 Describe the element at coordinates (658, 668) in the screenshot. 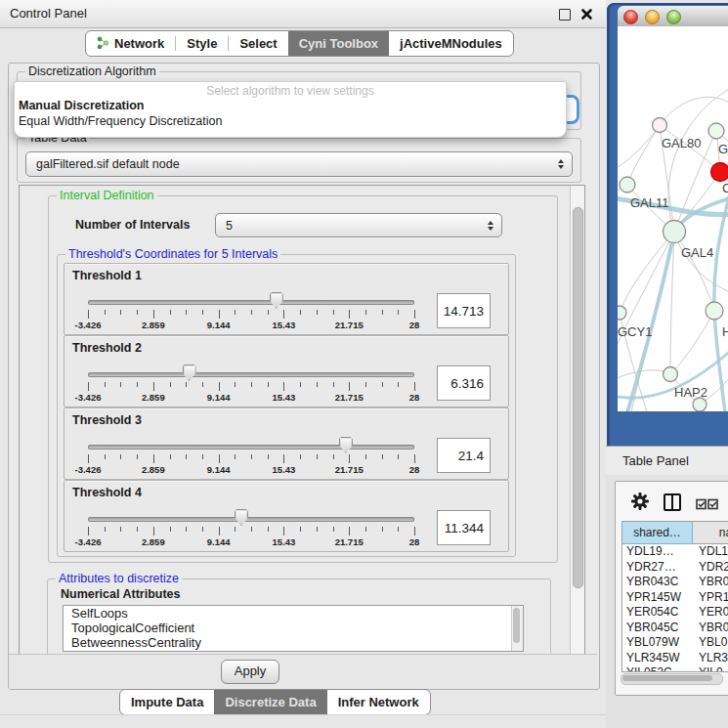

I see `cell-shared-name: YIL052C` at that location.